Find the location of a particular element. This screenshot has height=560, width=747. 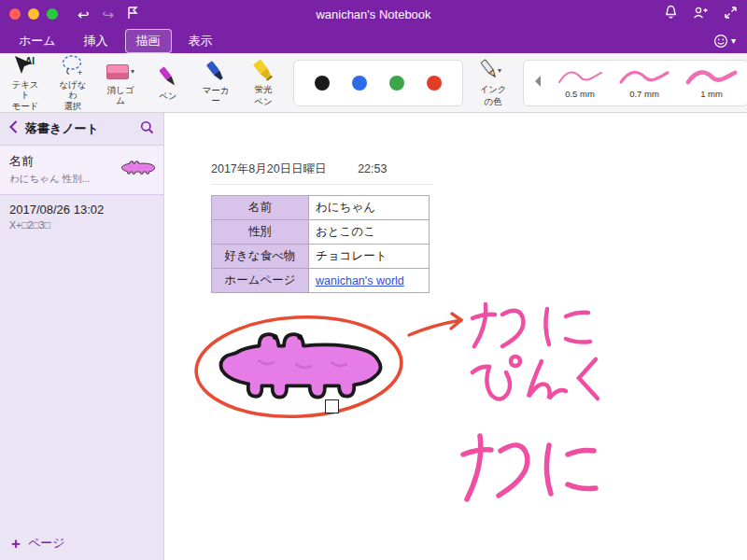

customize-toolbar-icon is located at coordinates (133, 14).